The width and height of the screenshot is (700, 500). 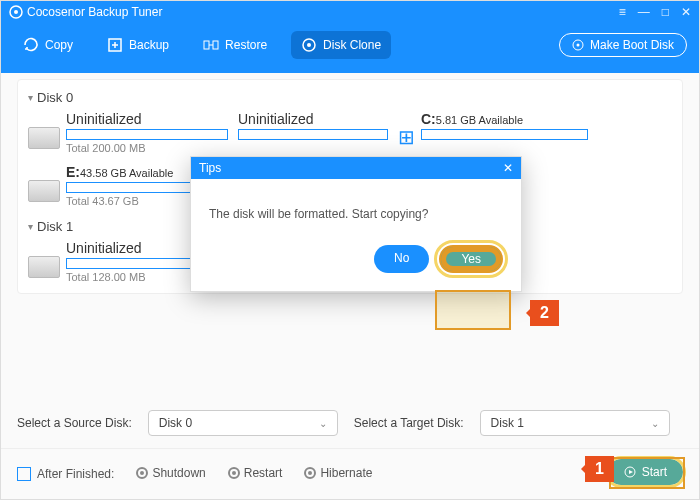 What do you see at coordinates (508, 423) in the screenshot?
I see `target-value: Disk 1` at bounding box center [508, 423].